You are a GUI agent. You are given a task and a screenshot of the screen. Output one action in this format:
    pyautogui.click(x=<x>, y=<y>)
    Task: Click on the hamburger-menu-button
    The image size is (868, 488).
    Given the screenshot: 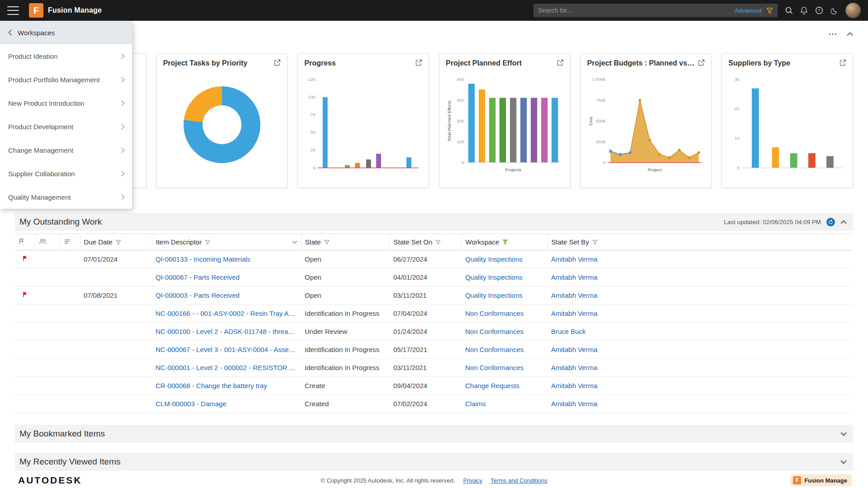 What is the action you would take?
    pyautogui.click(x=13, y=11)
    